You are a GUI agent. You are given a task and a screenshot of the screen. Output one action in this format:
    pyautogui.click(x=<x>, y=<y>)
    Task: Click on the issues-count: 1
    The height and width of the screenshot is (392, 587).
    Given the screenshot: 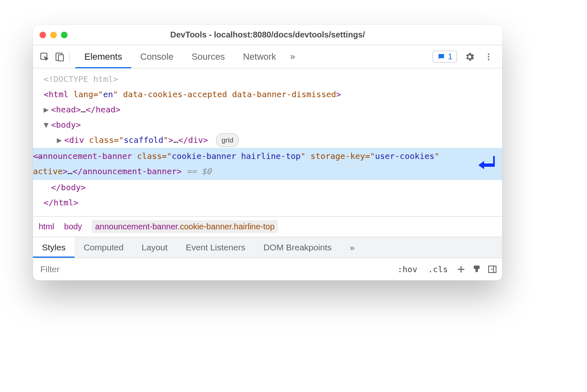 What is the action you would take?
    pyautogui.click(x=450, y=57)
    